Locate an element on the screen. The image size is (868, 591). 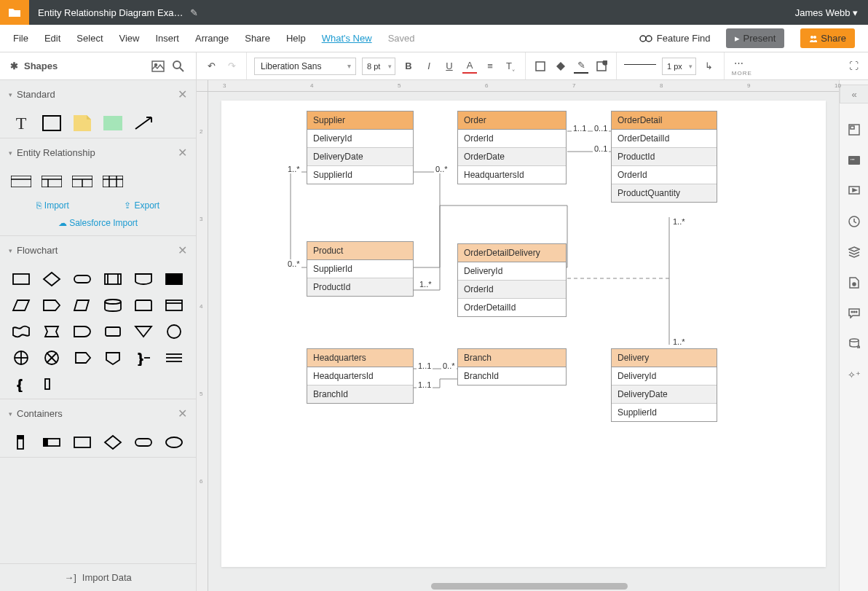
horizontal-scrollbar is located at coordinates (529, 586).